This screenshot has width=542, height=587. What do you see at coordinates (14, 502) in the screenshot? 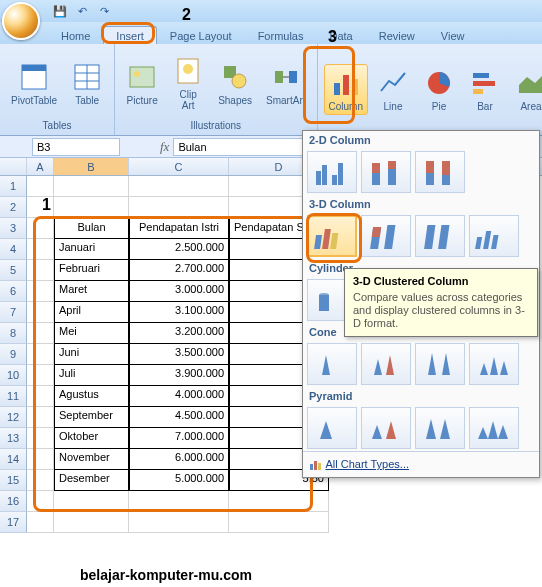
I see `row-header: 16` at bounding box center [14, 502].